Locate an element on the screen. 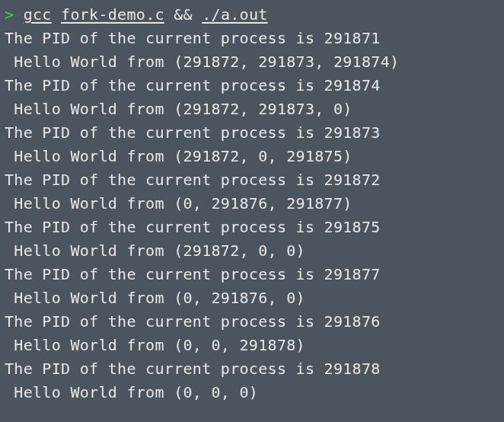 This screenshot has width=504, height=422. shell-prompt: > is located at coordinates (14, 14).